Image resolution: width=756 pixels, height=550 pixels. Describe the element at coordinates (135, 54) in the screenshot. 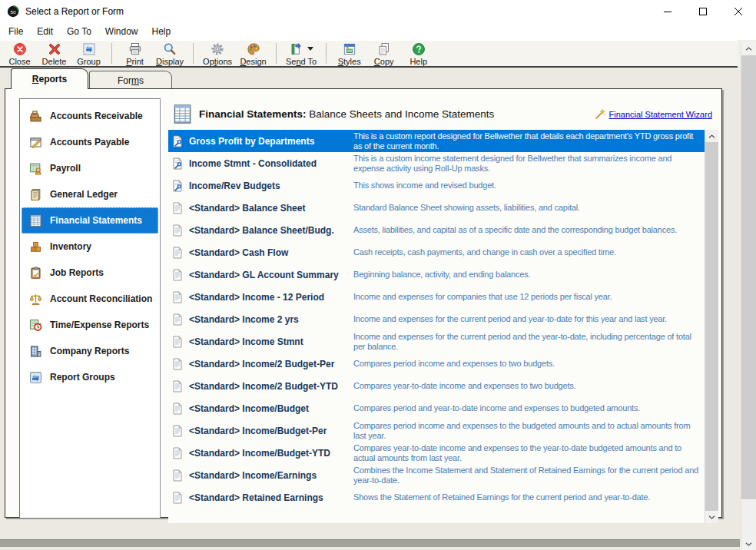

I see `print-button: Print` at that location.